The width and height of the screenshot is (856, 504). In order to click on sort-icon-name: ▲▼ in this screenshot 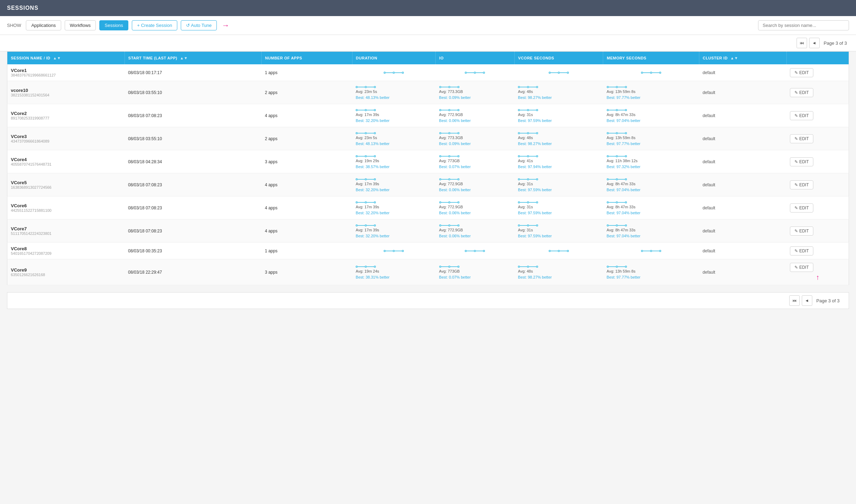, I will do `click(57, 58)`.